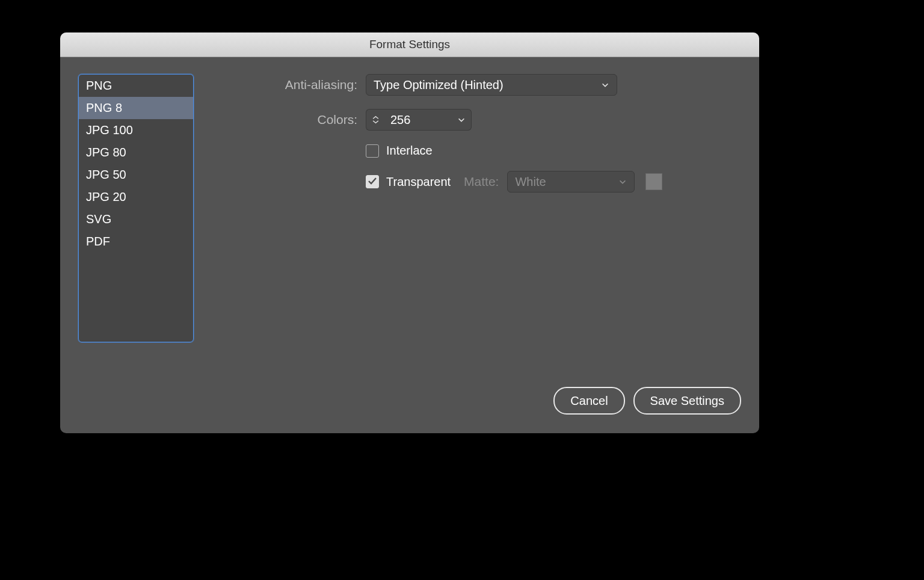  Describe the element at coordinates (136, 208) in the screenshot. I see `format-listbox: PNG PNG 8 JPG 100 JPG 80 JPG 50 JPG 20 S…` at that location.